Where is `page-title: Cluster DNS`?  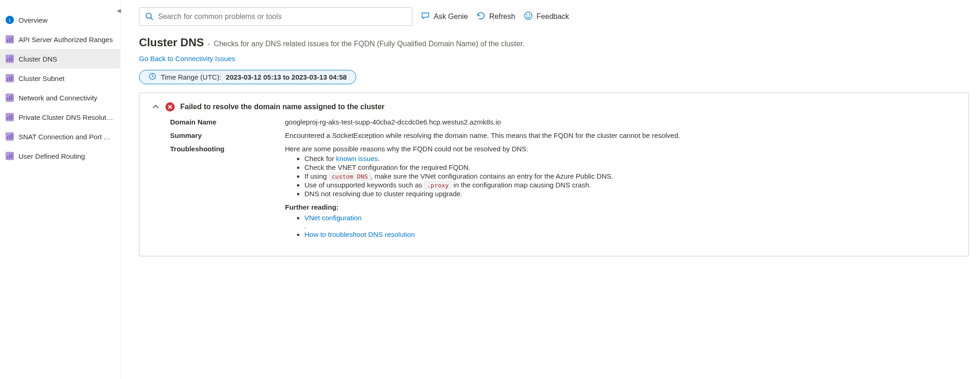 page-title: Cluster DNS is located at coordinates (171, 43).